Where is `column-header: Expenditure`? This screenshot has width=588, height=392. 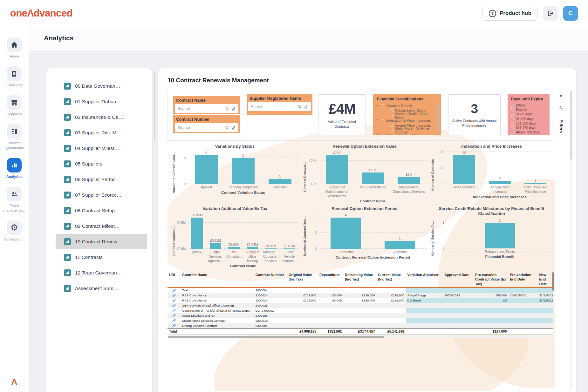
column-header: Expenditure is located at coordinates (331, 280).